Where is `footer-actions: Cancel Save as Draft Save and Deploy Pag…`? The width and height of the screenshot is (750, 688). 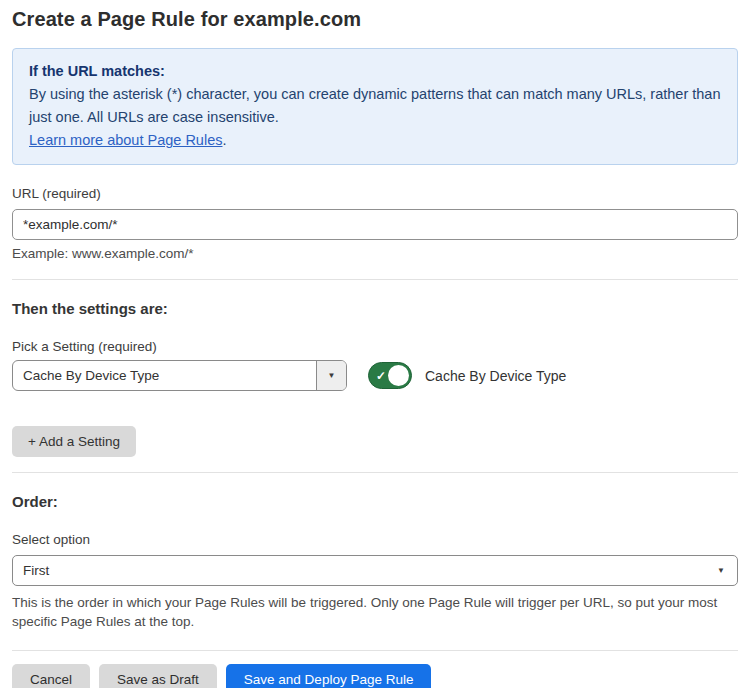
footer-actions: Cancel Save as Draft Save and Deploy Pag… is located at coordinates (375, 676).